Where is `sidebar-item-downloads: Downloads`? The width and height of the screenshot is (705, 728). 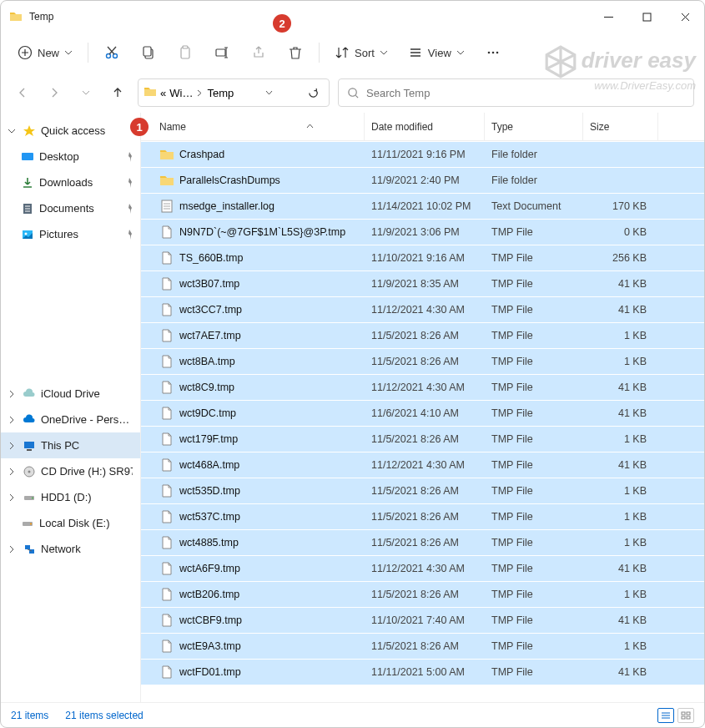
sidebar-item-downloads: Downloads is located at coordinates (70, 182).